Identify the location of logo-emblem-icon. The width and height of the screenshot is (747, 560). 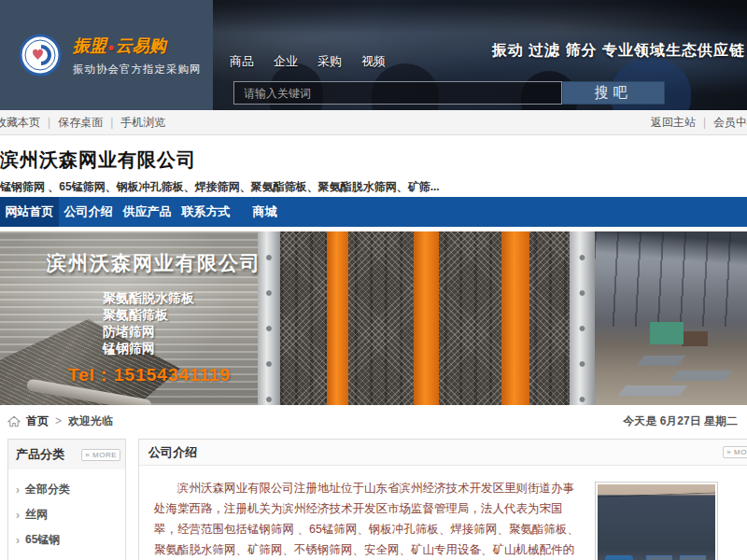
(40, 55).